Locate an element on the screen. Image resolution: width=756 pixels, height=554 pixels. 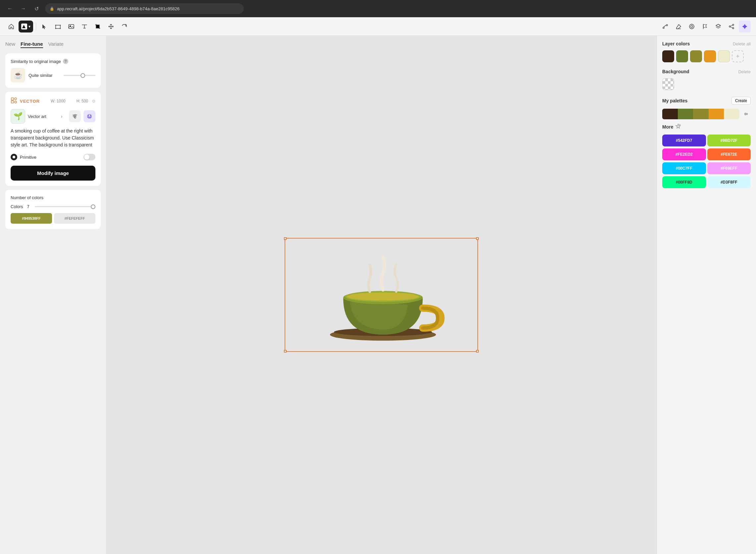
canvas-area is located at coordinates (382, 295).